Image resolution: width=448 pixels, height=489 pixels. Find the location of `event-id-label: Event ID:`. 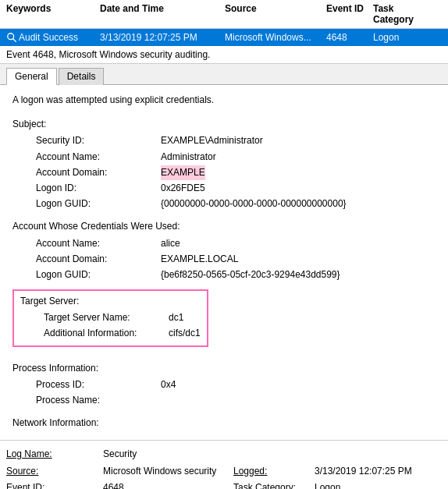

event-id-label: Event ID: is located at coordinates (53, 485).